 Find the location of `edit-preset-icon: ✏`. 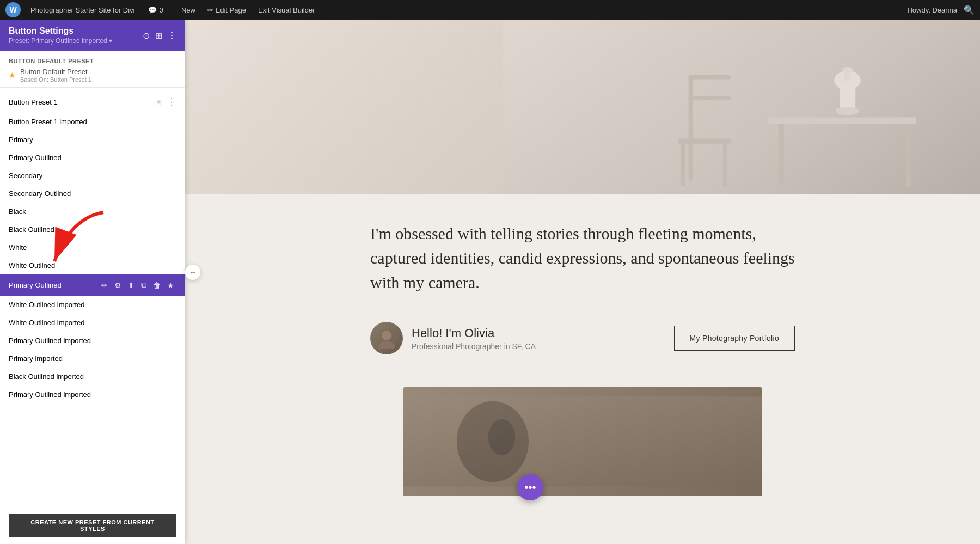

edit-preset-icon: ✏ is located at coordinates (105, 285).